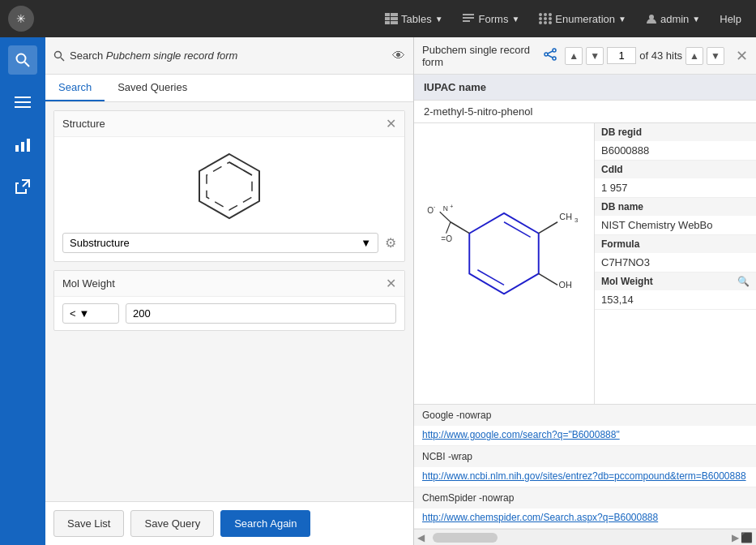  Describe the element at coordinates (585, 498) in the screenshot. I see `chemspider-link-header: ChemSpider -nowrap` at that location.